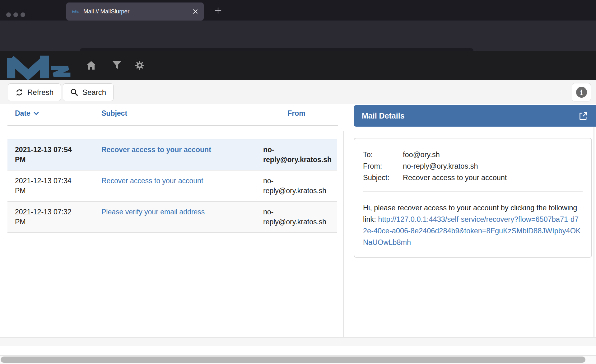  I want to click on home-icon, so click(91, 65).